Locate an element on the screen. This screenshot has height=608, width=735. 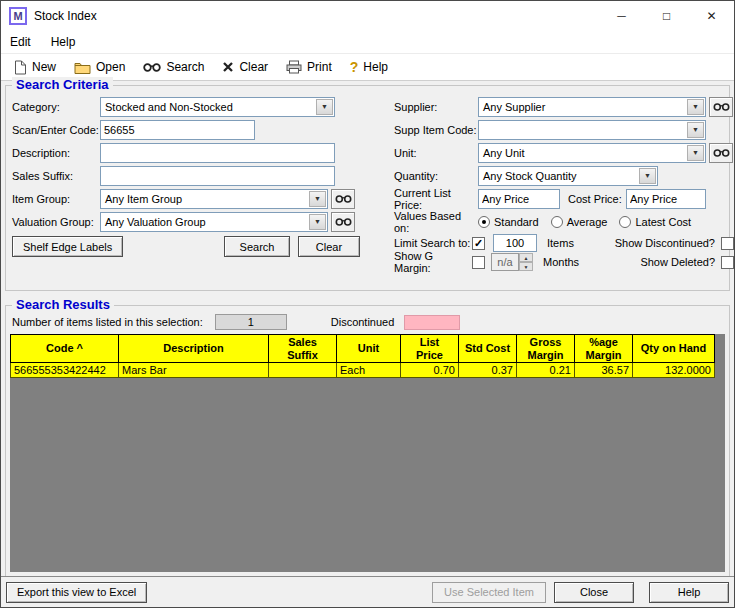
show-discontinued-label: Show Discontinued? is located at coordinates (665, 243).